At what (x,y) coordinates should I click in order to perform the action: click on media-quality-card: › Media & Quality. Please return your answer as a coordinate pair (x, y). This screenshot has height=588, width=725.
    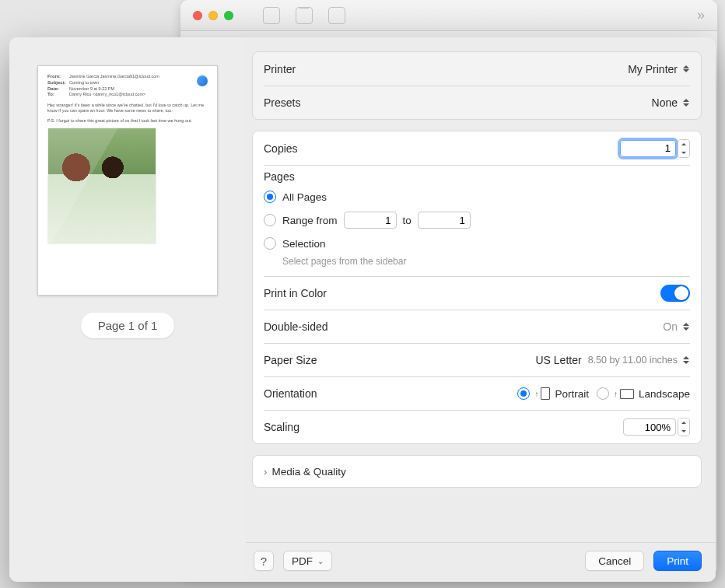
    Looking at the image, I should click on (477, 471).